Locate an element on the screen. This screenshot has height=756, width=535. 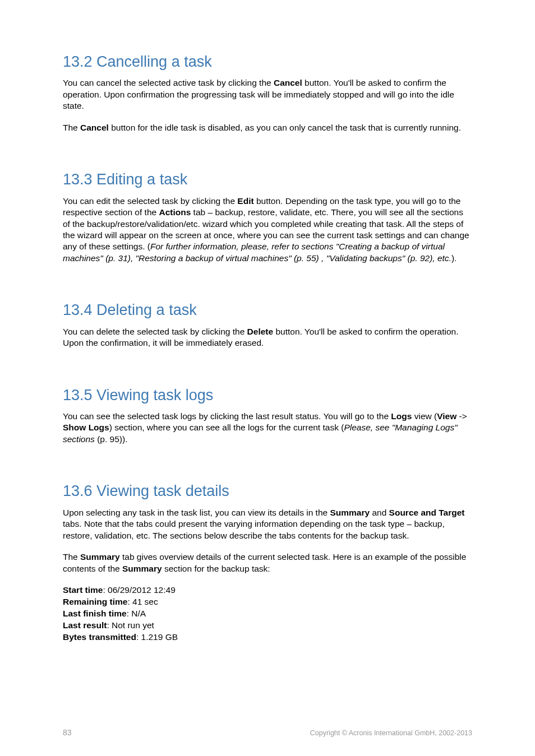
text: You can cancel the selected active task … is located at coordinates (168, 83).